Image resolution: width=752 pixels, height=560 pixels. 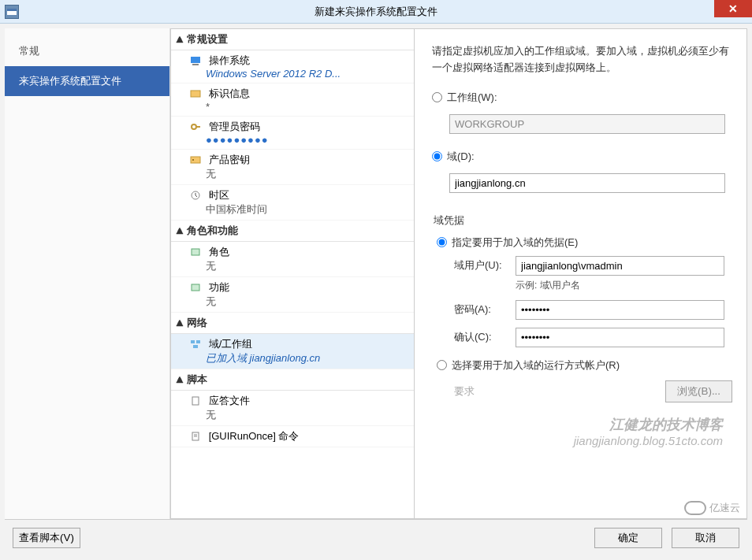 I want to click on cancel-button: 取消, so click(x=705, y=538).